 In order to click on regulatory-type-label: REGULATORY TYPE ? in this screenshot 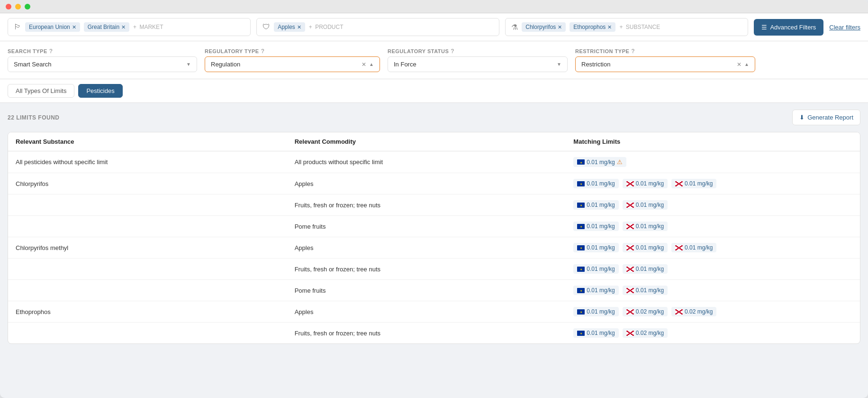, I will do `click(292, 51)`.